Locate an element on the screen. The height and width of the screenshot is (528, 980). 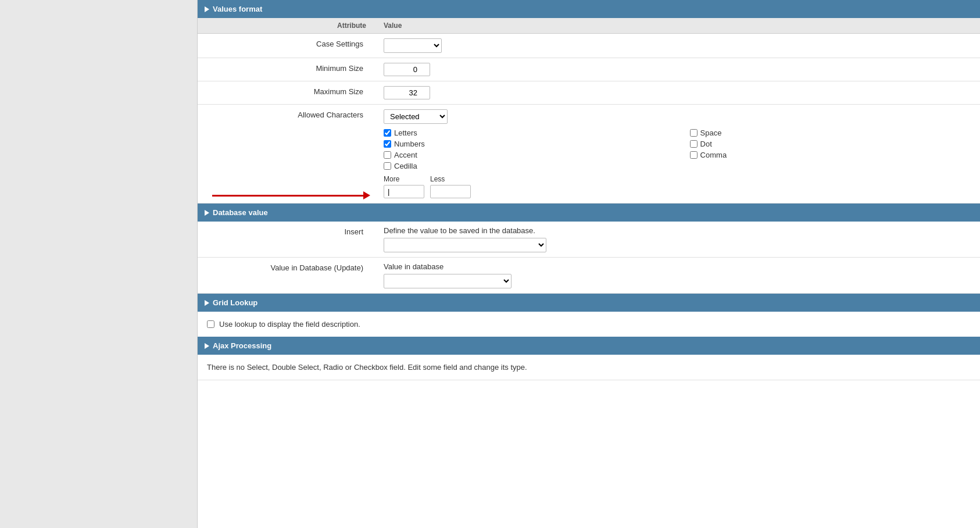
ajax-processing-header: Ajax Processing is located at coordinates (589, 345).